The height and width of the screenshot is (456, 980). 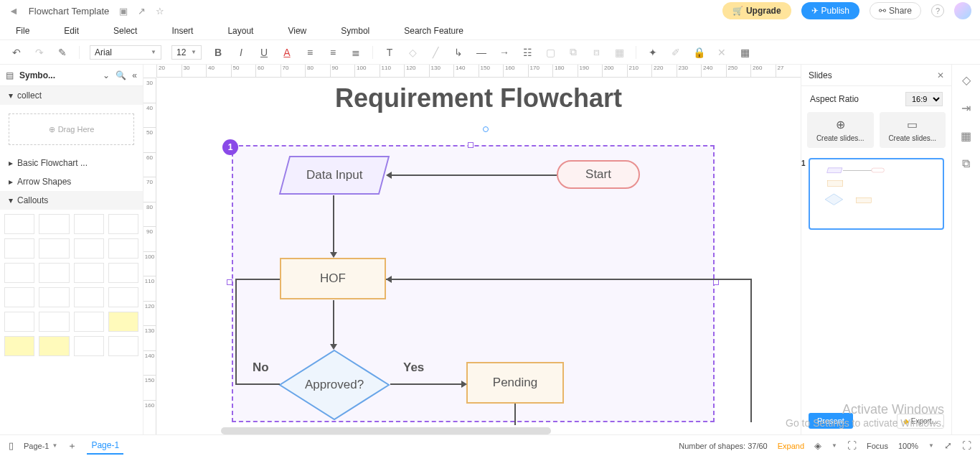 I want to click on align-left-icon: ≡, so click(x=333, y=52).